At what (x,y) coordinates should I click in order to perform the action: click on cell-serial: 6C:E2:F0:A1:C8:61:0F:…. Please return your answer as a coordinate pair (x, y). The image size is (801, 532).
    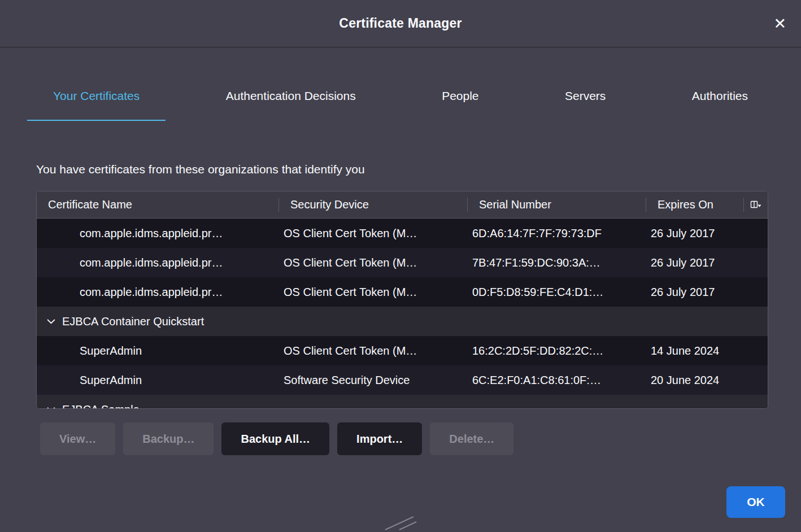
    Looking at the image, I should click on (557, 380).